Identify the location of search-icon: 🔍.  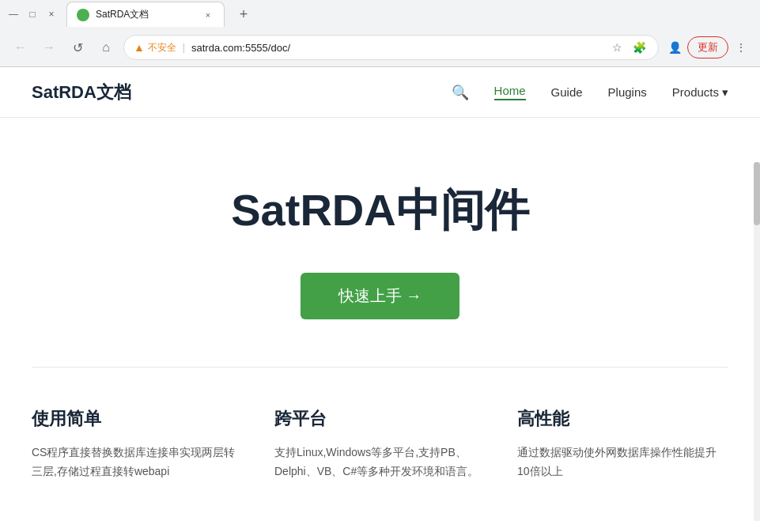
(460, 92).